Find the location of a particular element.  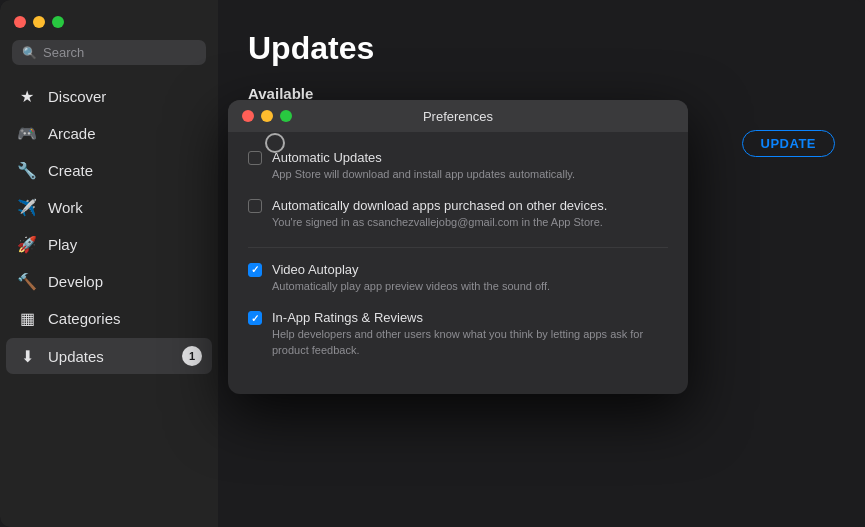

play-icon: 🚀 is located at coordinates (27, 244).